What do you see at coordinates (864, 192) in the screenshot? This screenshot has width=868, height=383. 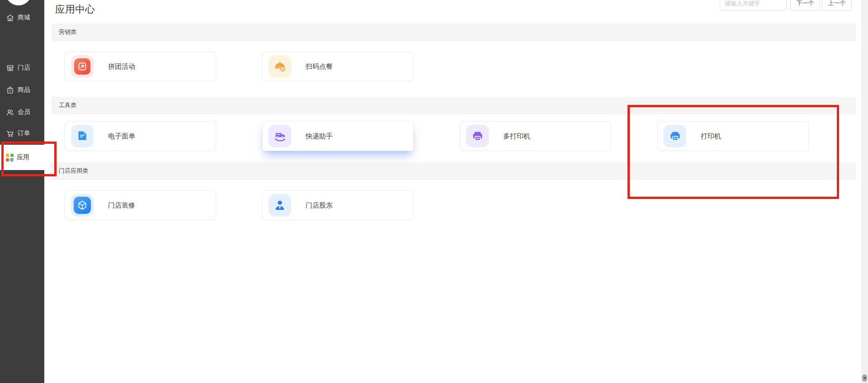 I see `vertical-scrollbar` at bounding box center [864, 192].